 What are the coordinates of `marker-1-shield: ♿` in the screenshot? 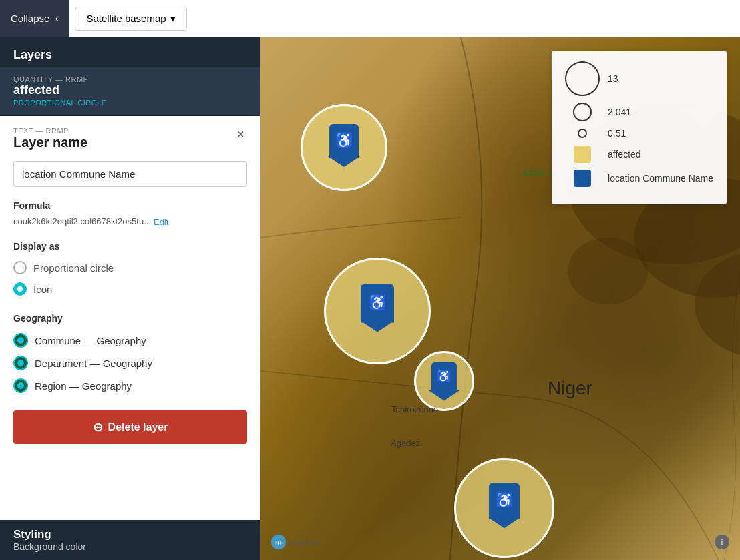 It's located at (344, 141).